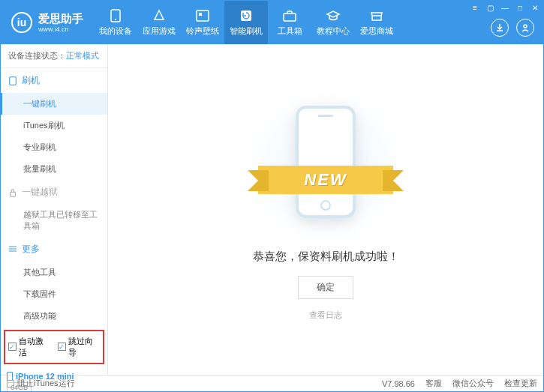 The image size is (544, 392). I want to click on view-log-link: 查看日志, so click(326, 315).